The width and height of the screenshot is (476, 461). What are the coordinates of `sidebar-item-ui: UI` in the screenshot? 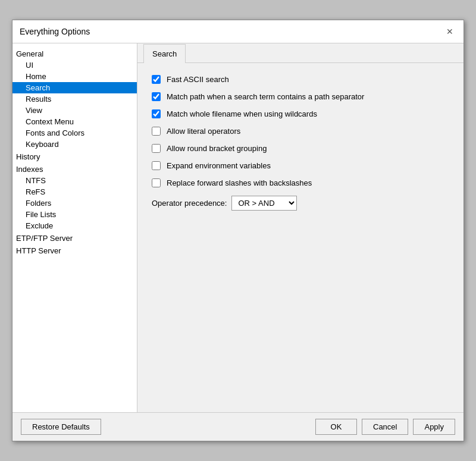 It's located at (75, 65).